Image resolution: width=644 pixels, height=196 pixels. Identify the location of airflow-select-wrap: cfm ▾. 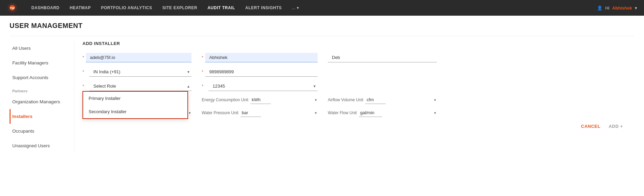
(401, 100).